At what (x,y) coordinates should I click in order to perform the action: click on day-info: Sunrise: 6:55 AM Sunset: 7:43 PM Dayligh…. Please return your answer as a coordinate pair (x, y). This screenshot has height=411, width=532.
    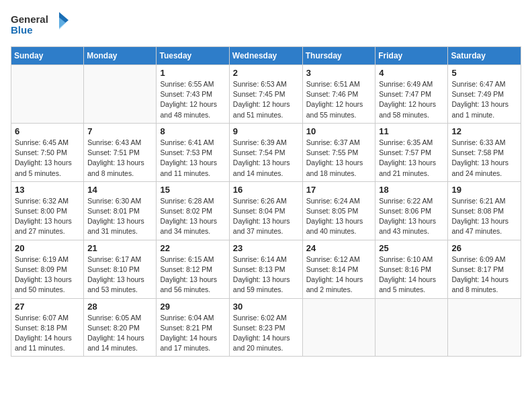
    Looking at the image, I should click on (192, 99).